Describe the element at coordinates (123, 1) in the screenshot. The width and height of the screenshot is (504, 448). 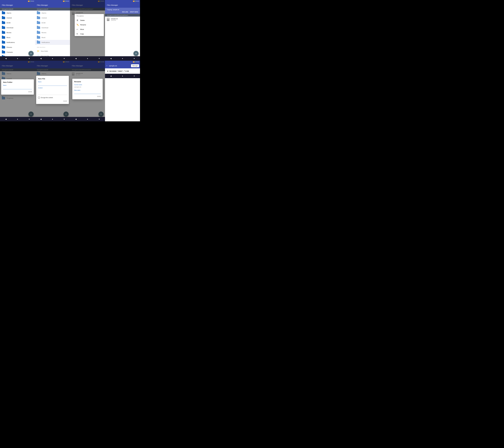
I see `status-bar-tr: 📶🔋 09:23` at that location.